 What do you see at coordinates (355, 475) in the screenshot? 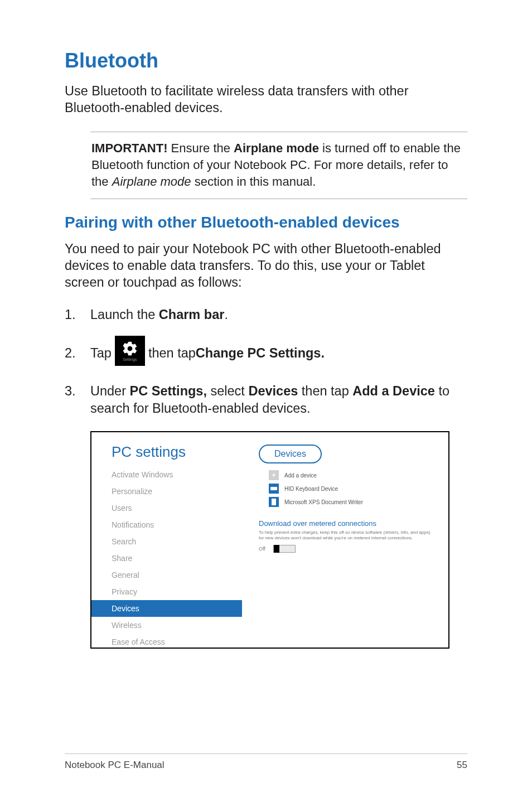
I see `add-device-row: + Add a device` at bounding box center [355, 475].